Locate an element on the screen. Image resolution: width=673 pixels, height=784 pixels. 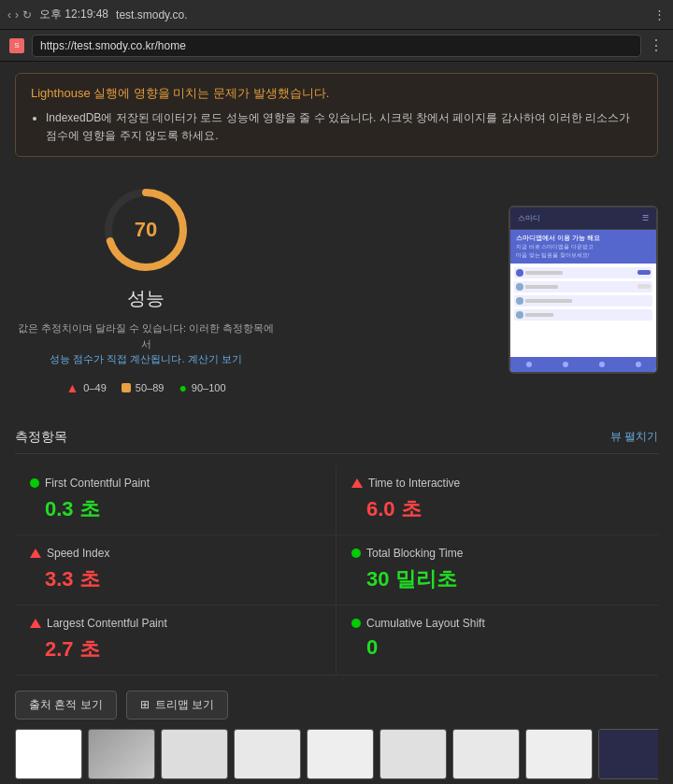
metric-tti: Time to Interactive 6.0 초 is located at coordinates (497, 501).